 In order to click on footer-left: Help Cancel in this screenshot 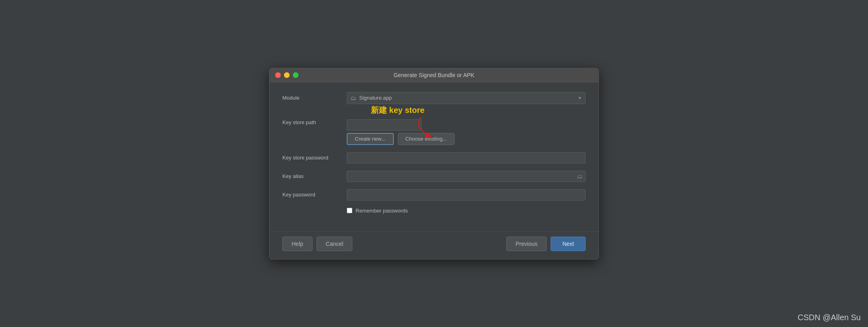, I will do `click(317, 244)`.